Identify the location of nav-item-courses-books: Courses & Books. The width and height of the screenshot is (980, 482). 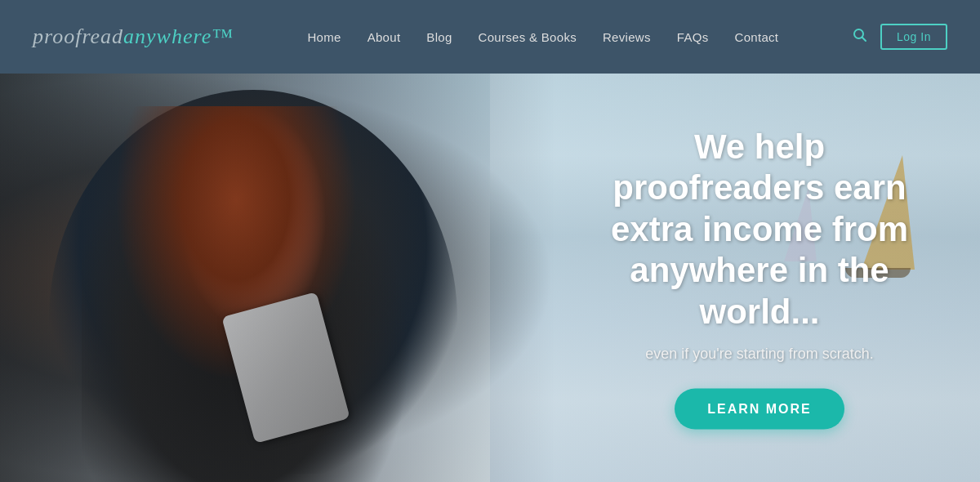
(528, 38).